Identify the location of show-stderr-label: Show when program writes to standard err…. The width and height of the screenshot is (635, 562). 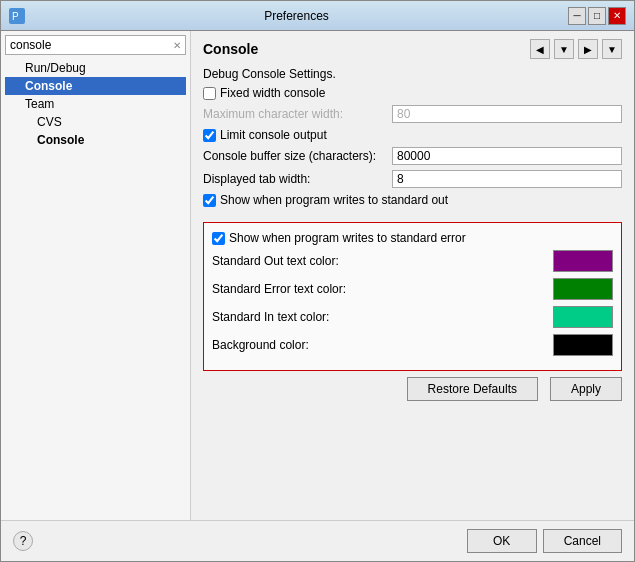
(339, 238).